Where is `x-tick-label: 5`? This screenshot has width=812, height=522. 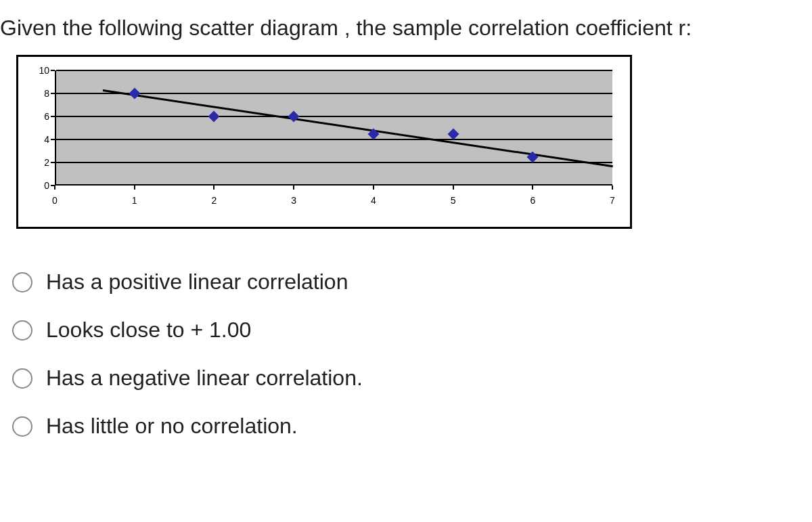 x-tick-label: 5 is located at coordinates (453, 200).